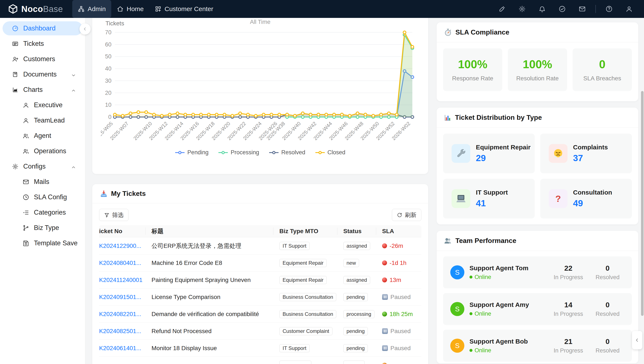 This screenshot has height=364, width=644. What do you see at coordinates (448, 118) in the screenshot?
I see `bar-chart-icon` at bounding box center [448, 118].